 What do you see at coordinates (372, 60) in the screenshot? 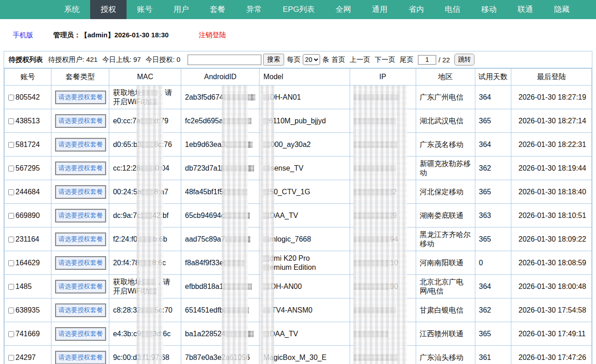
I see `pager-links: 首页上一页下一页尾页` at bounding box center [372, 60].